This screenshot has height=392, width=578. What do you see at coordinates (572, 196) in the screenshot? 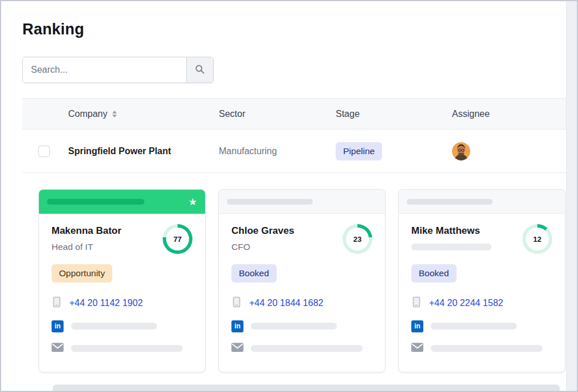
I see `scrollbar-gutter` at bounding box center [572, 196].